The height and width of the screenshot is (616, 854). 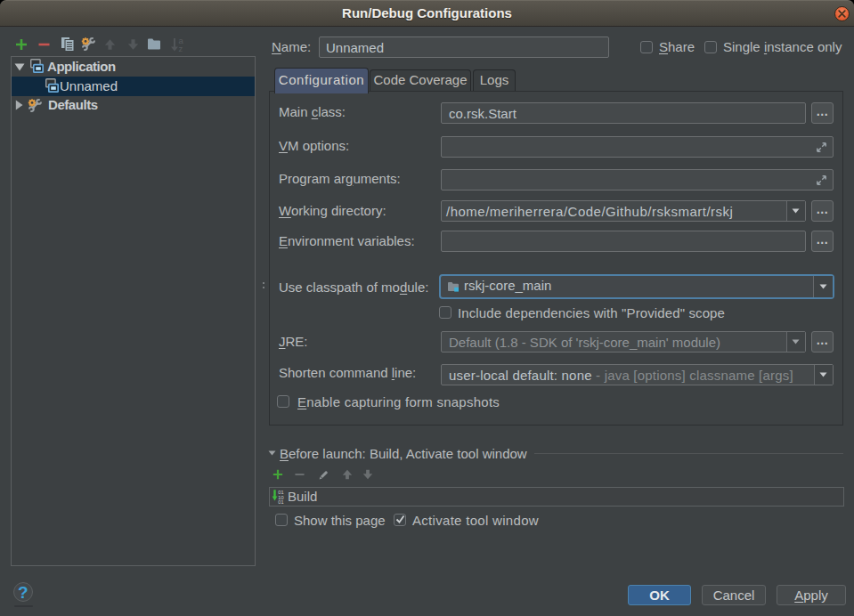 I want to click on svg-text: 01, so click(x=281, y=502).